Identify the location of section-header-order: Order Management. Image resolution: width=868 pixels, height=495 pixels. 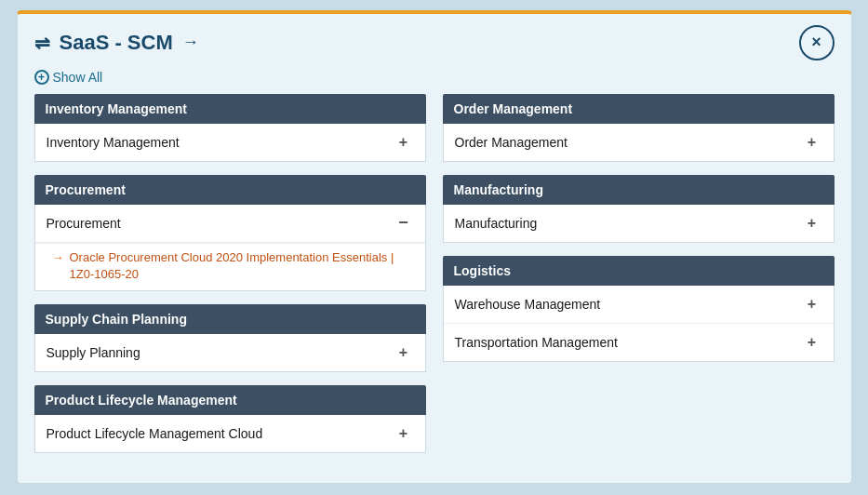
(638, 109).